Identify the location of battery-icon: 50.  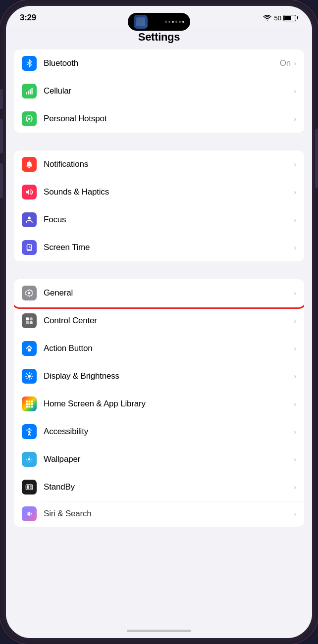
(286, 18).